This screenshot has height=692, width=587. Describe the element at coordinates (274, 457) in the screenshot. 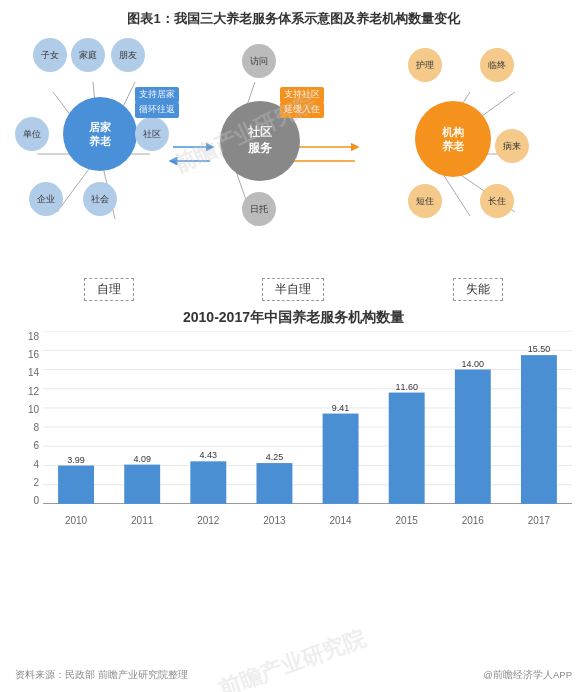

I see `bar-value-label: 4.25` at that location.